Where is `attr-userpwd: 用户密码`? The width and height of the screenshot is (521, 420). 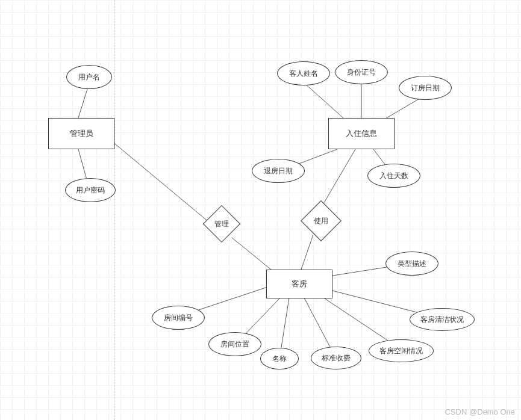
attr-userpwd: 用户密码 is located at coordinates (90, 190).